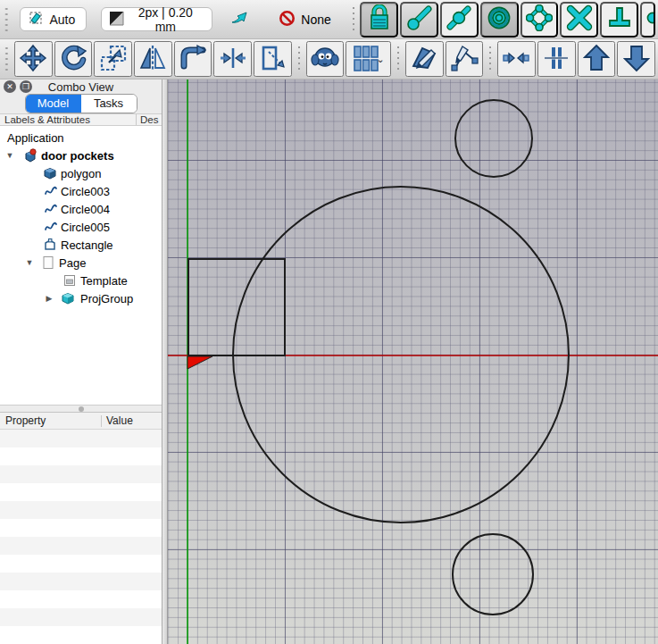 Image resolution: width=658 pixels, height=644 pixels. Describe the element at coordinates (273, 59) in the screenshot. I see `stretch-icon` at that location.